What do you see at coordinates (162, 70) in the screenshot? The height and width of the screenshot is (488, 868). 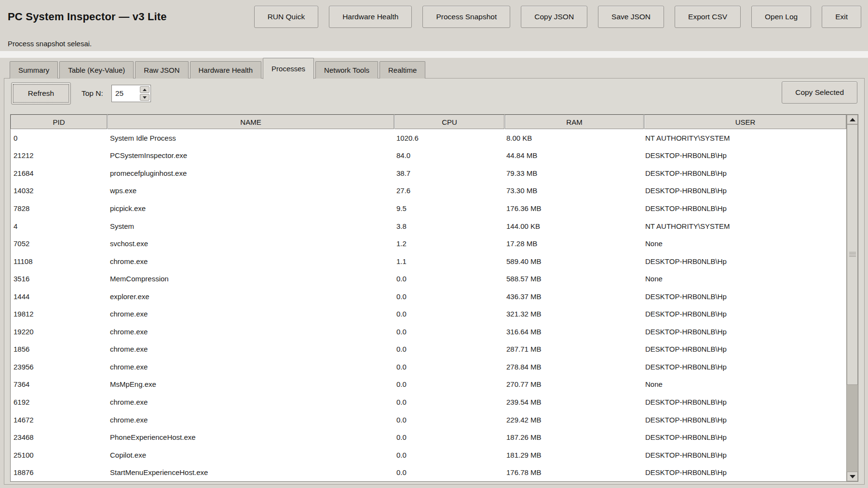 I see `tab-raw-json: Raw JSON` at bounding box center [162, 70].